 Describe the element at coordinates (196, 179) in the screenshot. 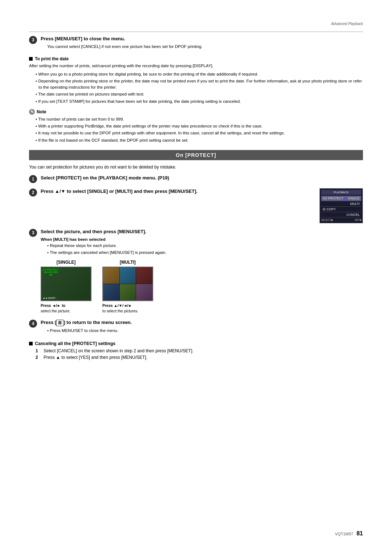

I see `protect-step1: 1 Select [PROTECT] on the [PLAYBACK] mod…` at that location.